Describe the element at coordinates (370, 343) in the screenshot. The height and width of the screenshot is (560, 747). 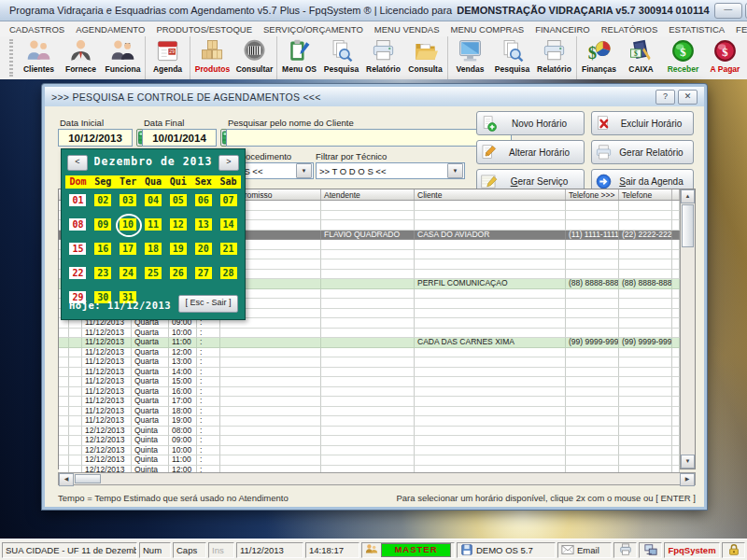
I see `table-row: 11/12/2013 Quarta 11:00 : CADA DAS CARNE…` at that location.